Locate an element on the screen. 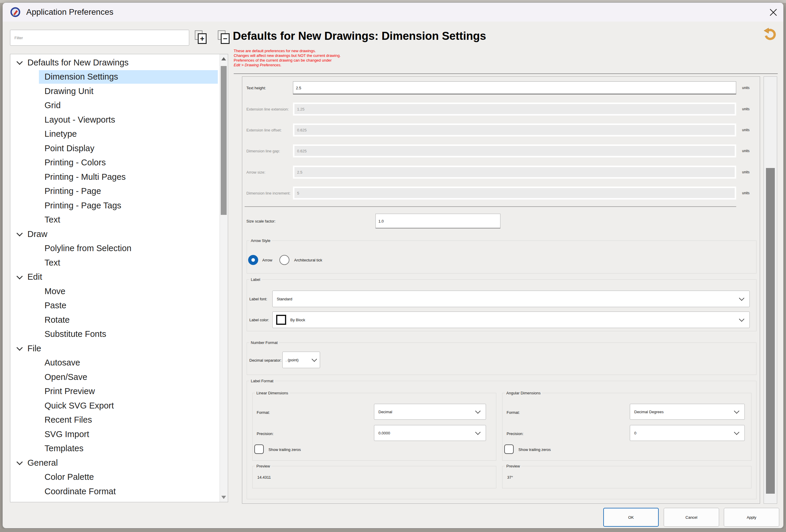 The width and height of the screenshot is (786, 532). linear-preview-title: Preview is located at coordinates (263, 466).